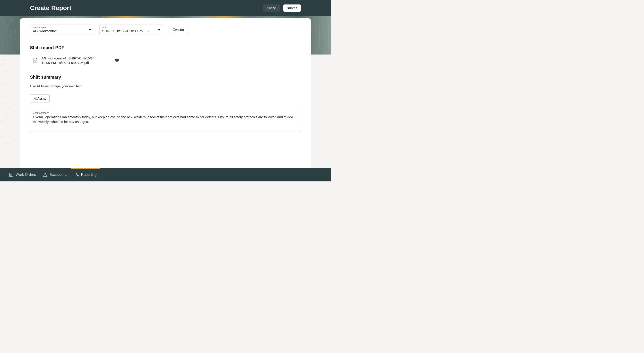  I want to click on submit-button: Submit, so click(292, 8).